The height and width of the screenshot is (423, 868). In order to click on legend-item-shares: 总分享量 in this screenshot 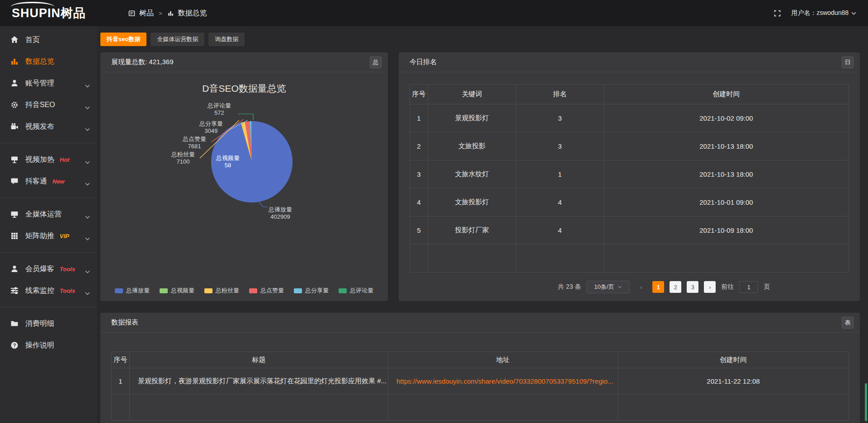, I will do `click(311, 291)`.